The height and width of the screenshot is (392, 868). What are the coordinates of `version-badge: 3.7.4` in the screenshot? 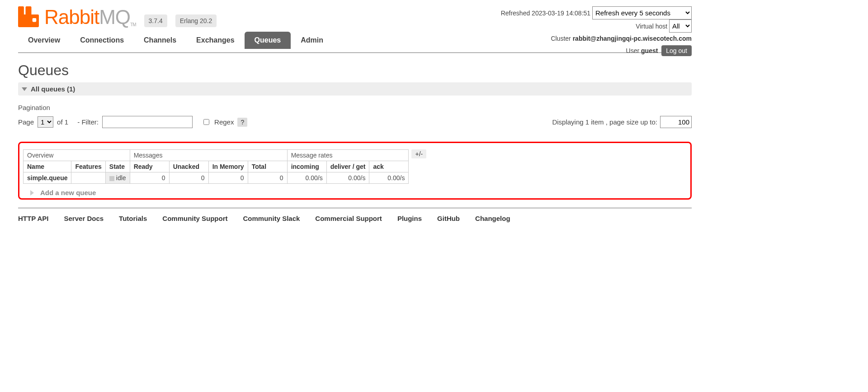 It's located at (156, 21).